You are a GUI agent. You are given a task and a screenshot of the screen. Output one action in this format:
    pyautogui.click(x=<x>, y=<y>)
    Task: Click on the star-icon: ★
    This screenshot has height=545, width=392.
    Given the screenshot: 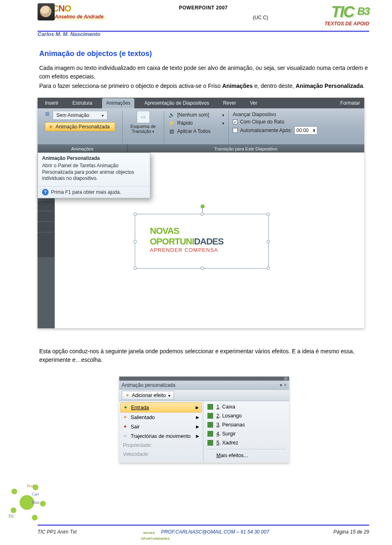 What is the action you would take?
    pyautogui.click(x=51, y=127)
    